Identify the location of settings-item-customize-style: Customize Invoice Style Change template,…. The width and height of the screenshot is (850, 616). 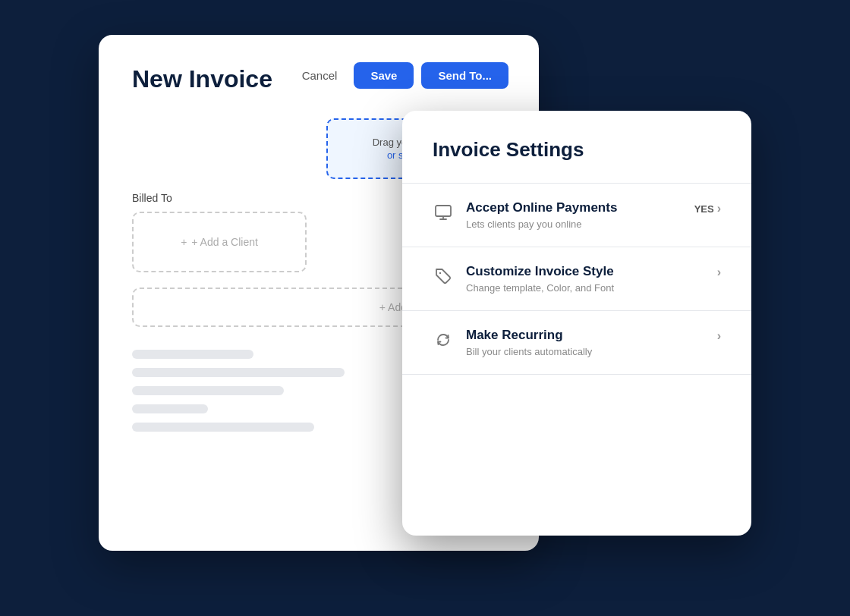
(577, 279).